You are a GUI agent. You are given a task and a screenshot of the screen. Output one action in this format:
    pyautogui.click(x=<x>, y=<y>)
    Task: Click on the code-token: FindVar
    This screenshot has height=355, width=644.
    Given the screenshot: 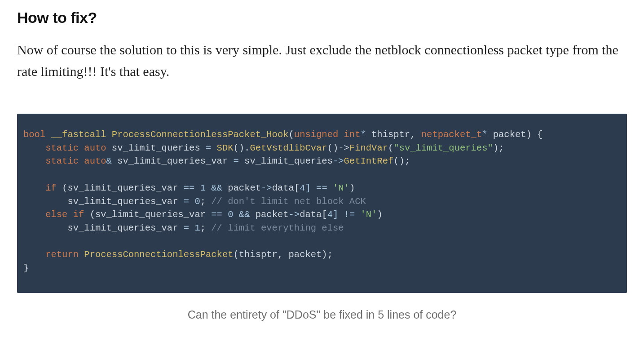 What is the action you would take?
    pyautogui.click(x=369, y=148)
    